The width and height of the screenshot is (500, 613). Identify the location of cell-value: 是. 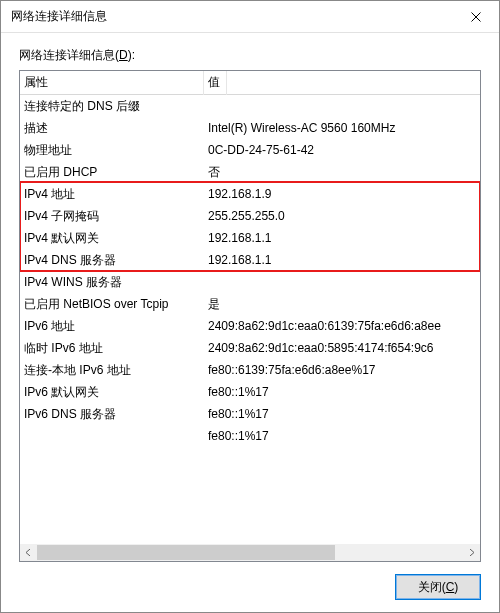
(342, 304).